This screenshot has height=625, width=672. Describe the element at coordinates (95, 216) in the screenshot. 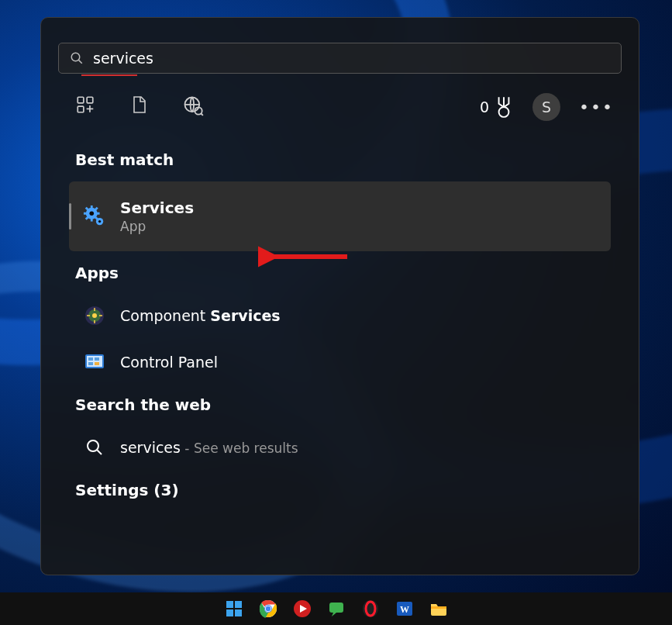

I see `gears-icon` at that location.